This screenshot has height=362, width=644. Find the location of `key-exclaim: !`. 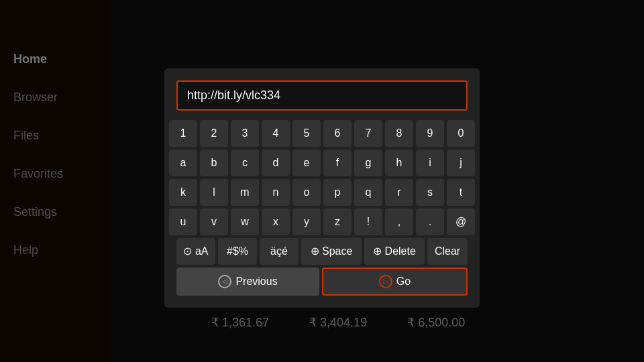

key-exclaim: ! is located at coordinates (368, 222).